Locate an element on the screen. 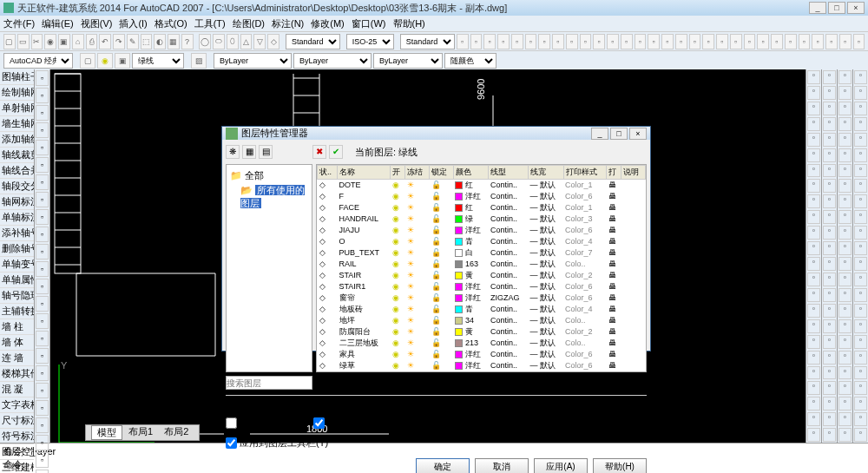 The height and width of the screenshot is (473, 868). toolbar-button: ↷ is located at coordinates (119, 42).